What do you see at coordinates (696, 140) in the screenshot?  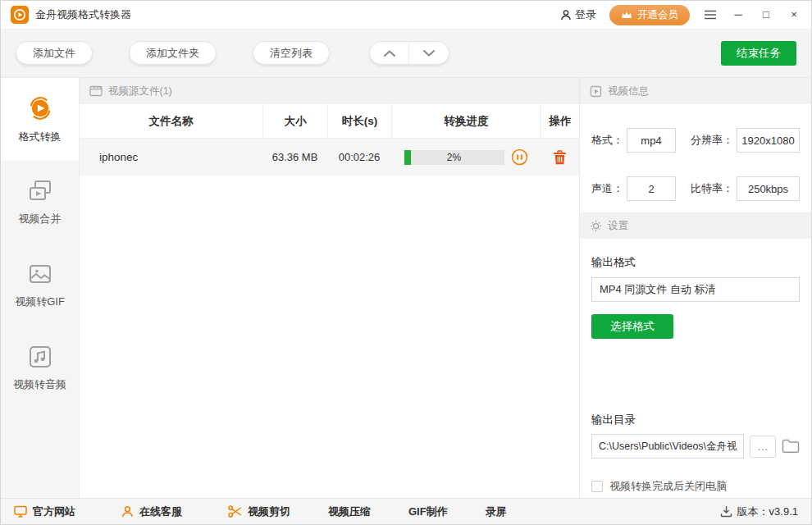 I see `info-row-1: 格式： 分辨率：` at bounding box center [696, 140].